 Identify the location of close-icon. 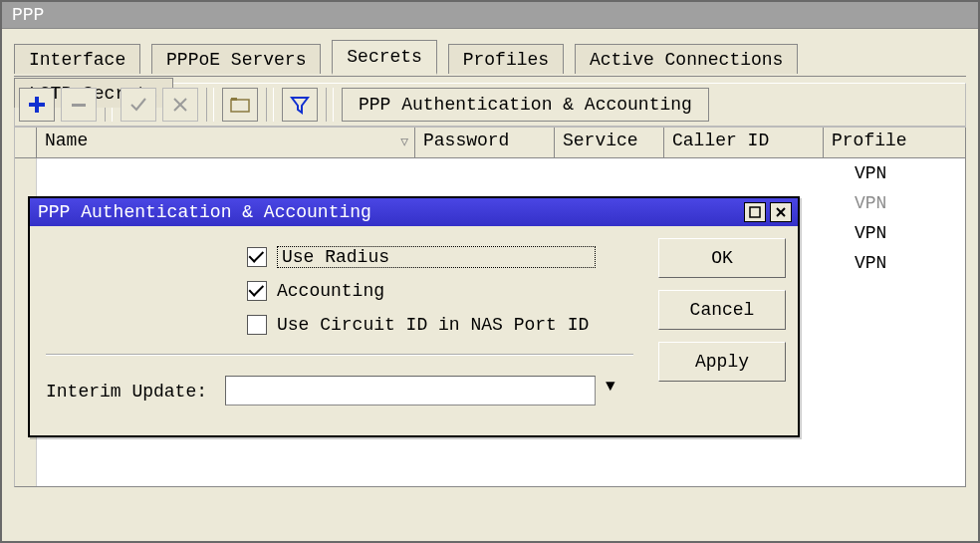
(781, 212).